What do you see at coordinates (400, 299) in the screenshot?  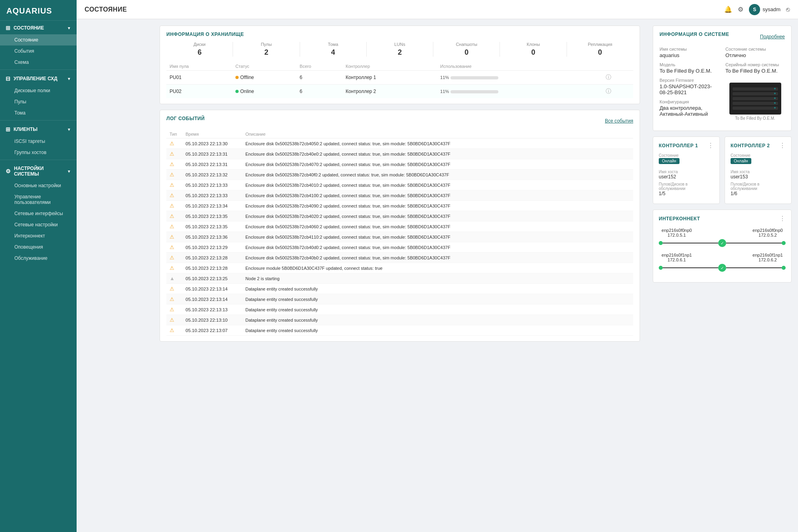 I see `event-row: ⚠ 05.10.2023 22:13:14 Dataplane entity c…` at bounding box center [400, 299].